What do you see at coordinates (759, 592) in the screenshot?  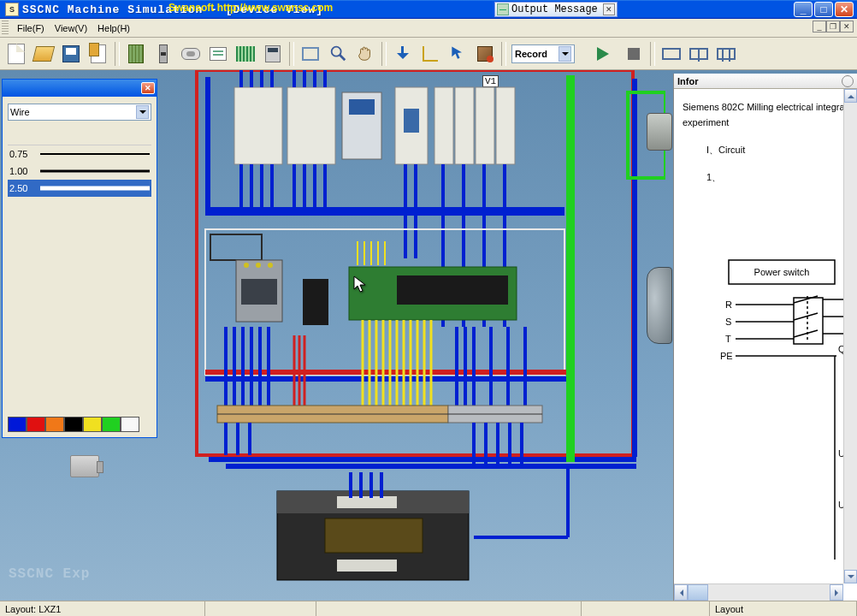 I see `info-horizontal-scrollbar` at bounding box center [759, 592].